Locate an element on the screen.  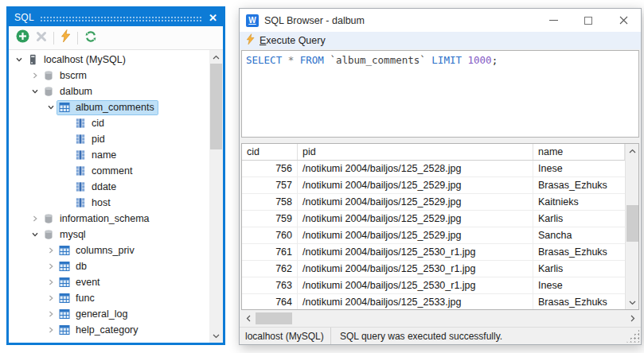
tree-item-mysql: mysql is located at coordinates (109, 235).